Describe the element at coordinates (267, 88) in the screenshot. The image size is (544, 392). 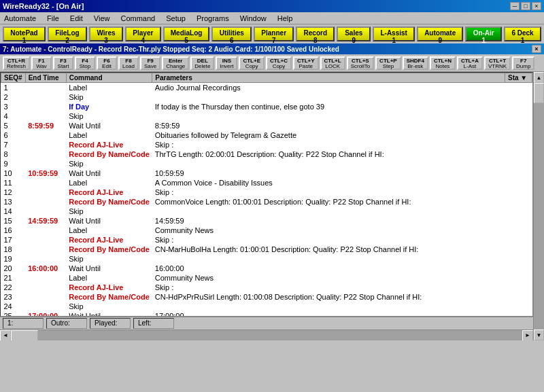
I see `table-row: 1LabelAudio Journal Recordings` at that location.